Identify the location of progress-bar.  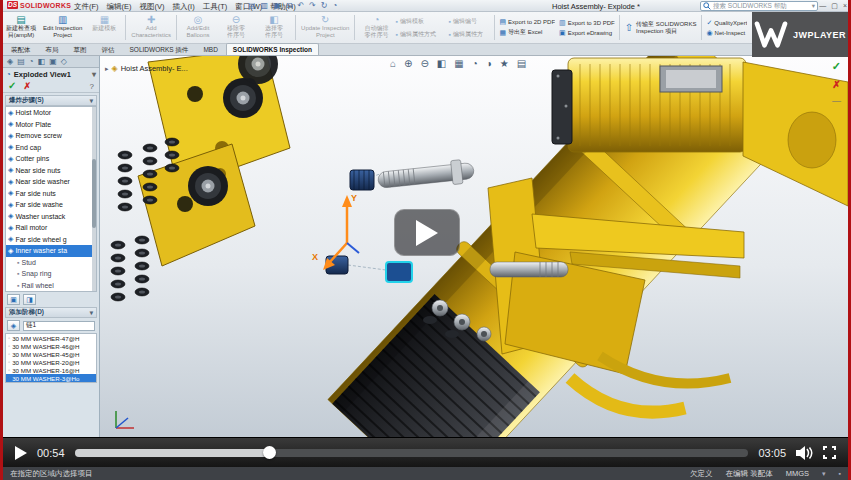
(412, 453).